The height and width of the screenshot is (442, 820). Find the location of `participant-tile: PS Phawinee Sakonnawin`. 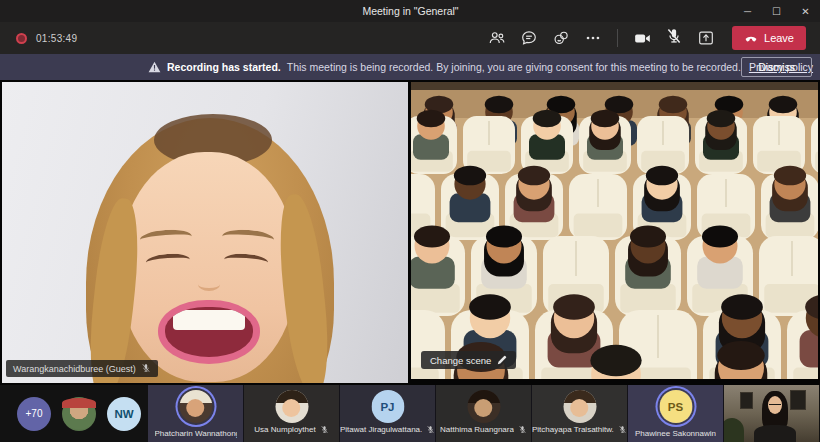

participant-tile: PS Phawinee Sakonnawin is located at coordinates (676, 414).